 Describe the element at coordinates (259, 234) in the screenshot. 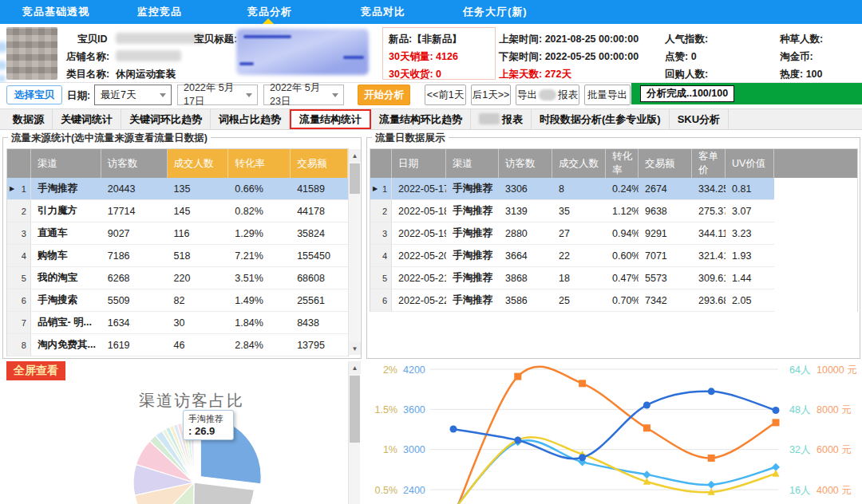

I see `cell: 1.29%` at that location.